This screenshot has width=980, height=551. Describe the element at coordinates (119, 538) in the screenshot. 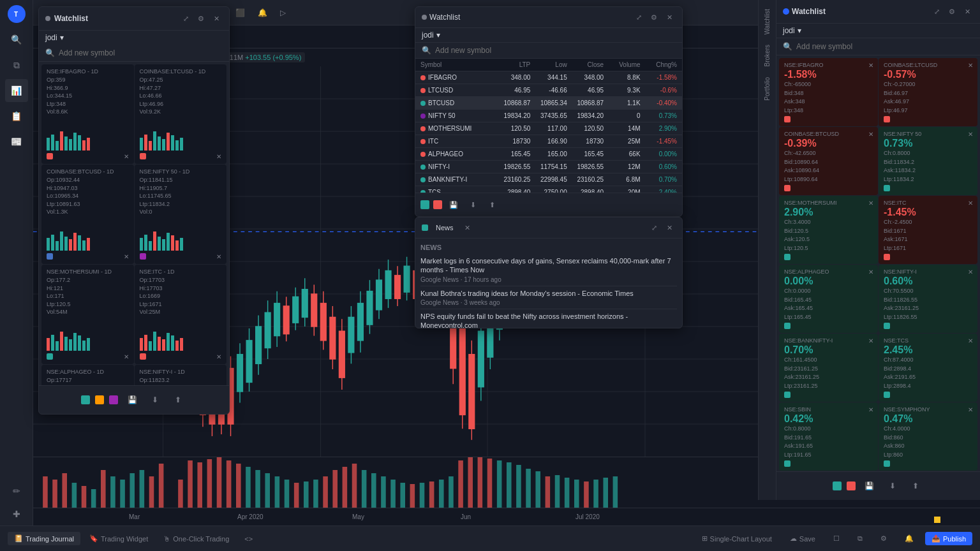

I see `tab-trading-widget: 🔖 Trading Widget` at that location.